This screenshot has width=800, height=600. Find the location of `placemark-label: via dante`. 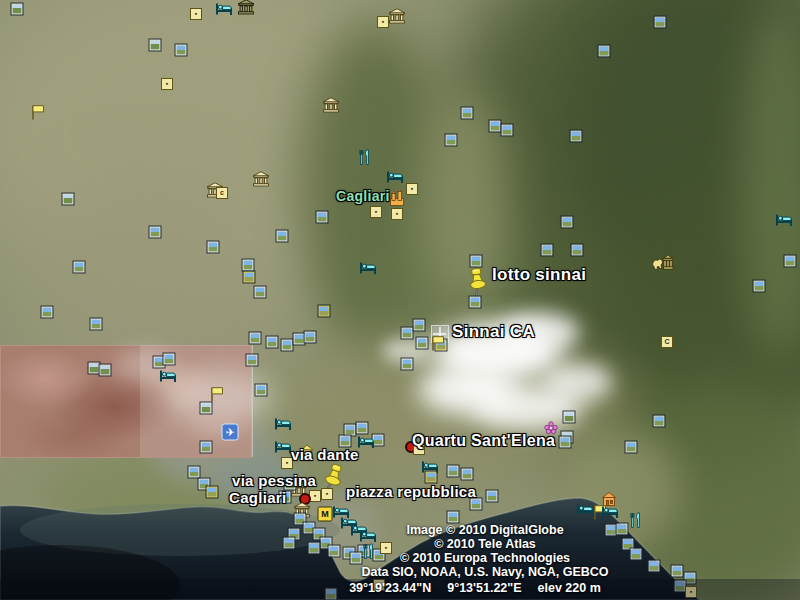

placemark-label: via dante is located at coordinates (325, 454).